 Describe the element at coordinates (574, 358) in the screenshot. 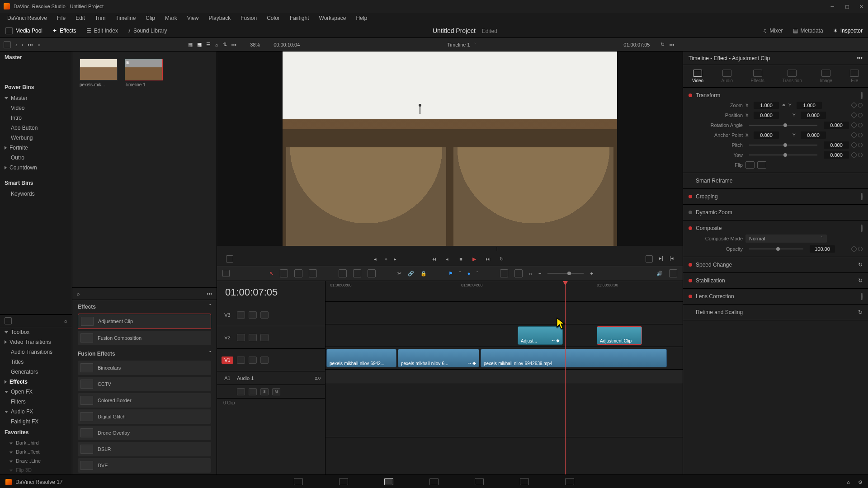

I see `clip-video: pexels-mikhail-nilov-6942639.mp4` at that location.